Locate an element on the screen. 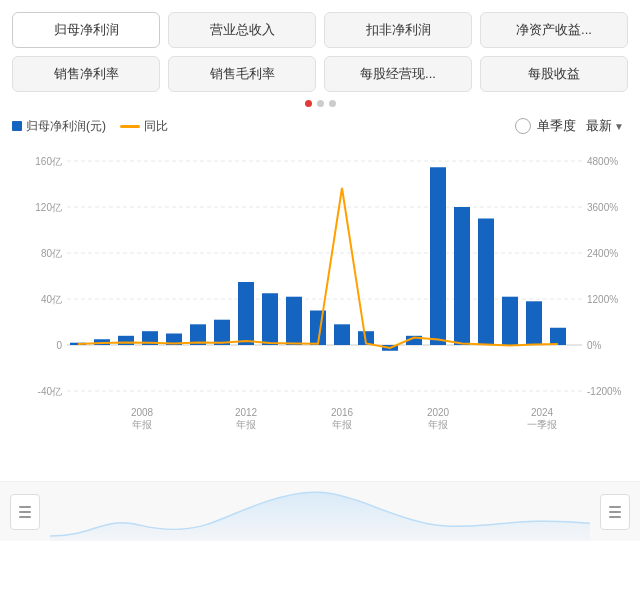  svg-text: 2024 is located at coordinates (542, 412).